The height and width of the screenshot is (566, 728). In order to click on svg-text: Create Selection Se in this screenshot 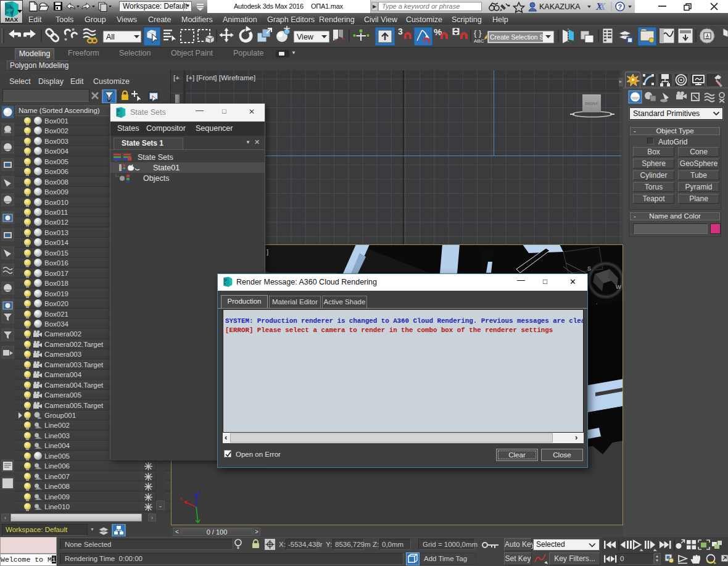, I will do `click(519, 37)`.